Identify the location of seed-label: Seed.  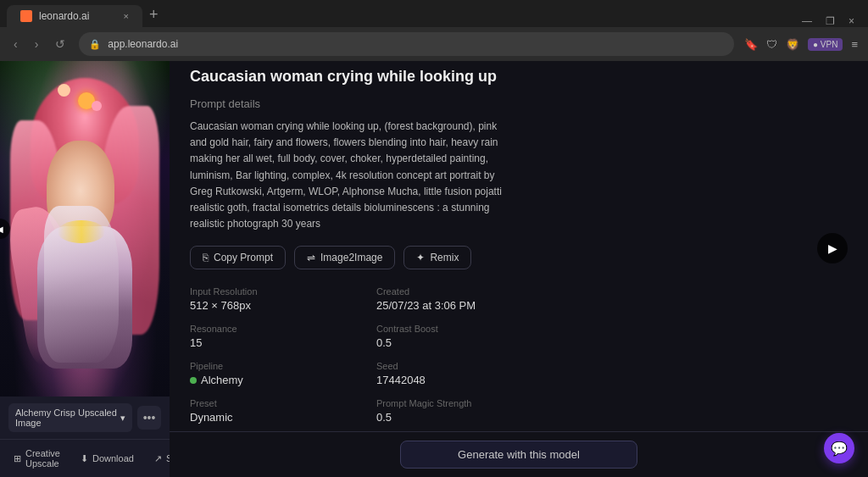
(453, 366).